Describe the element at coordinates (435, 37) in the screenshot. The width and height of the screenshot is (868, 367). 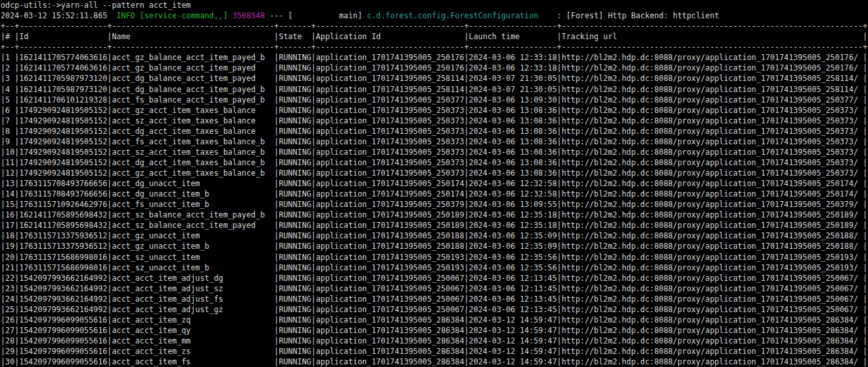
I see `table-header-row: |# |Id |Name |State |Application Id |Lau…` at that location.